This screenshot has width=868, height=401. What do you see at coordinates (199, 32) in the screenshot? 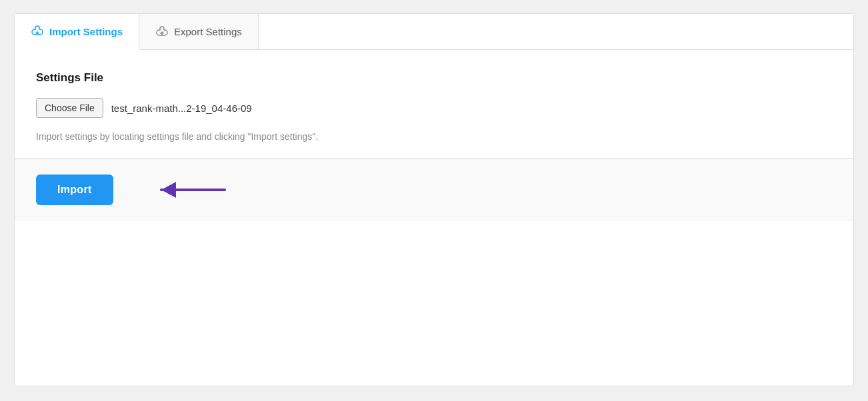
I see `tab-export: Export Settings` at bounding box center [199, 32].